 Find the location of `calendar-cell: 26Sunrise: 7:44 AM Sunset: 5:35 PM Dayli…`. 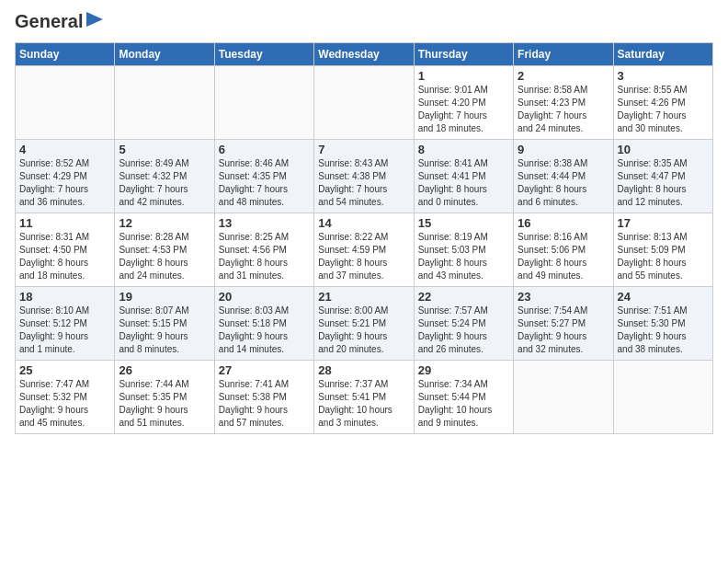

calendar-cell: 26Sunrise: 7:44 AM Sunset: 5:35 PM Dayli… is located at coordinates (165, 397).